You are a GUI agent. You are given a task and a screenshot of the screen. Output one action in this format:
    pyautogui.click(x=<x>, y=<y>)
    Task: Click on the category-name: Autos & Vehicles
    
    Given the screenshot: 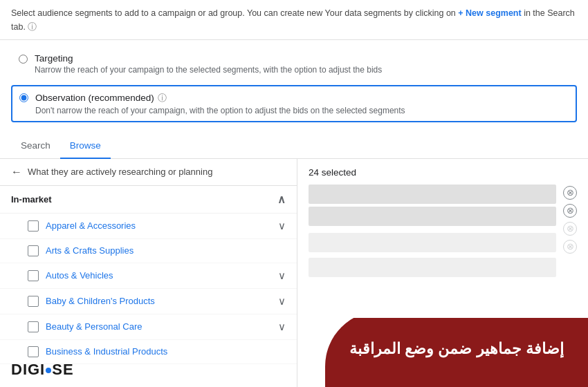 What is the action you would take?
    pyautogui.click(x=80, y=275)
    